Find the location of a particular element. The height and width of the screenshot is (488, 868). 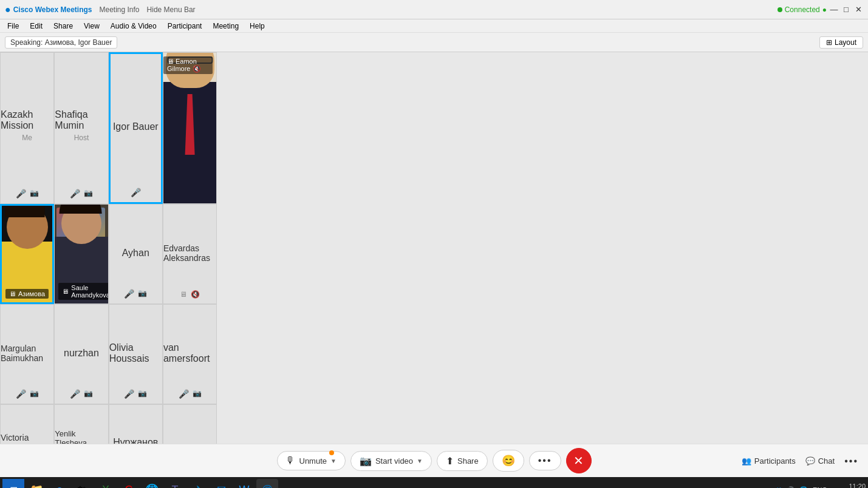

store-icon: 🛍 is located at coordinates (83, 483).